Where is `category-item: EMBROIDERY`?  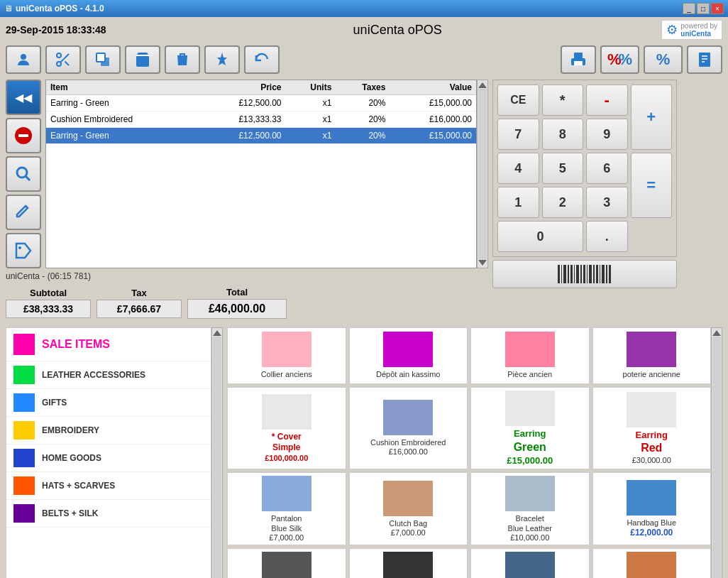 category-item: EMBROIDERY is located at coordinates (109, 430).